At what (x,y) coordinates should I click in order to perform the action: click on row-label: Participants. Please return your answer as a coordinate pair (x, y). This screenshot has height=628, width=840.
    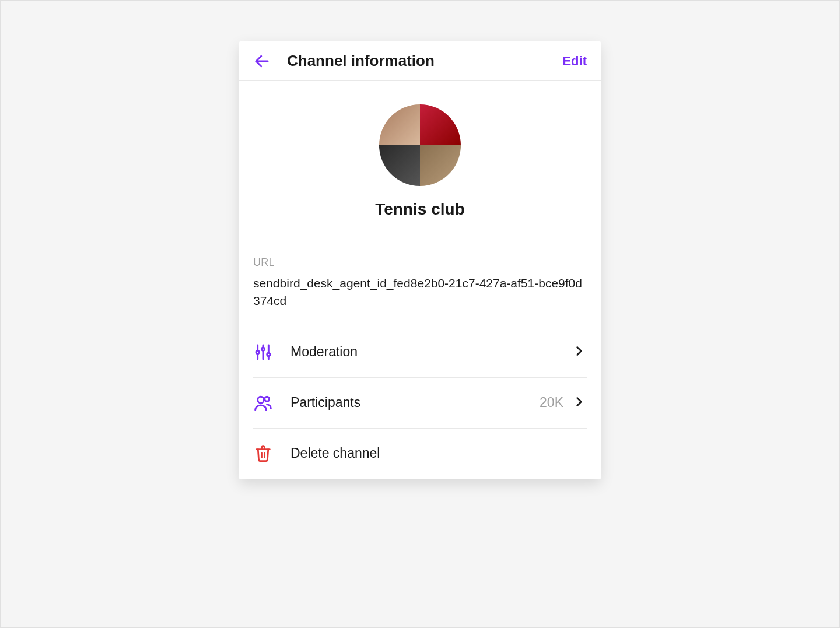
    Looking at the image, I should click on (415, 402).